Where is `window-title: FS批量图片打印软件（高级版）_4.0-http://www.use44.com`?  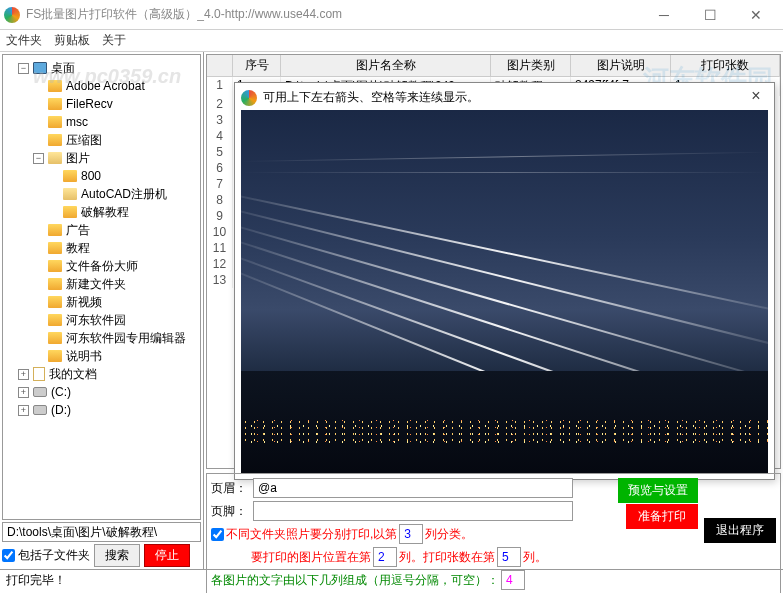
window-title: FS批量图片打印软件（高级版）_4.0-http://www.use44.com is located at coordinates (334, 14).